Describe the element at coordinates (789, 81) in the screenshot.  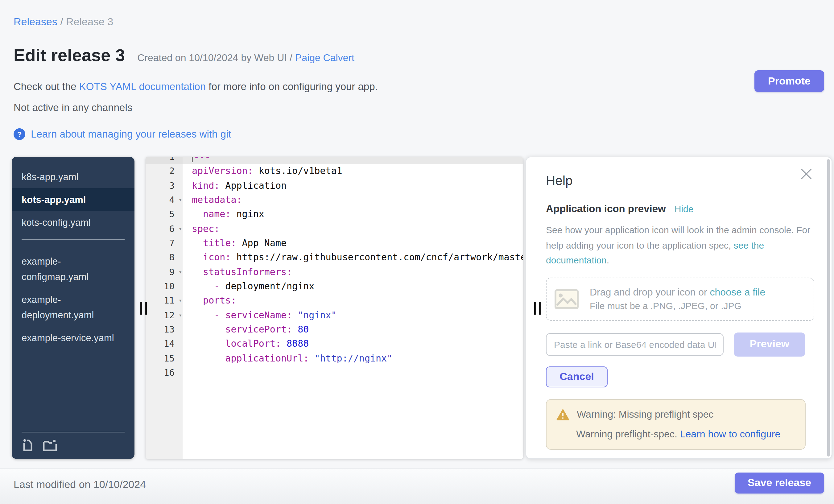
I see `promote-button: Promote` at that location.